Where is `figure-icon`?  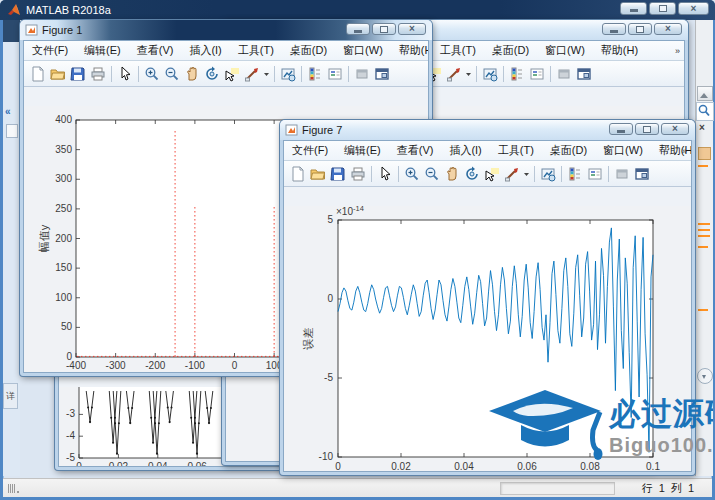
figure-icon is located at coordinates (32, 30).